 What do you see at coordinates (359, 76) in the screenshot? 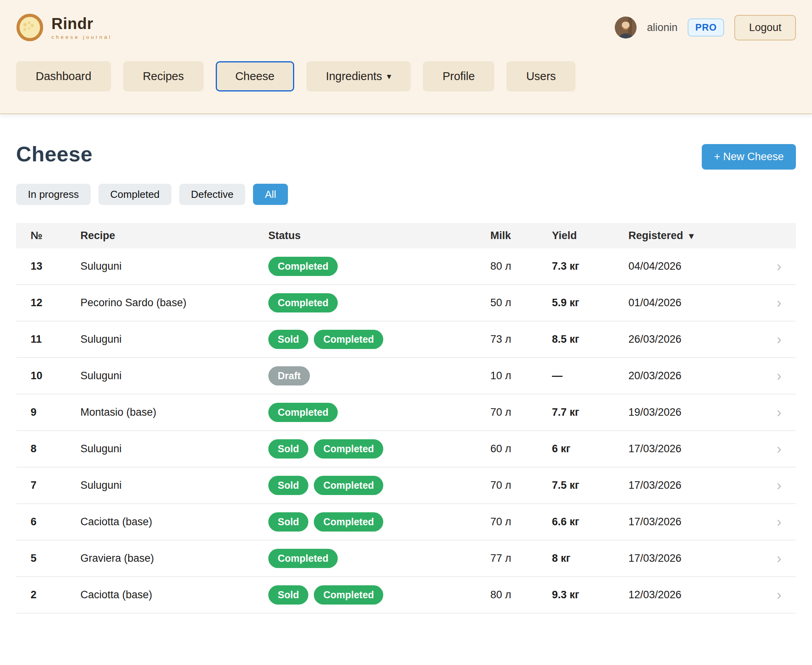
I see `tab-ingredients: Ingredients ▾` at bounding box center [359, 76].